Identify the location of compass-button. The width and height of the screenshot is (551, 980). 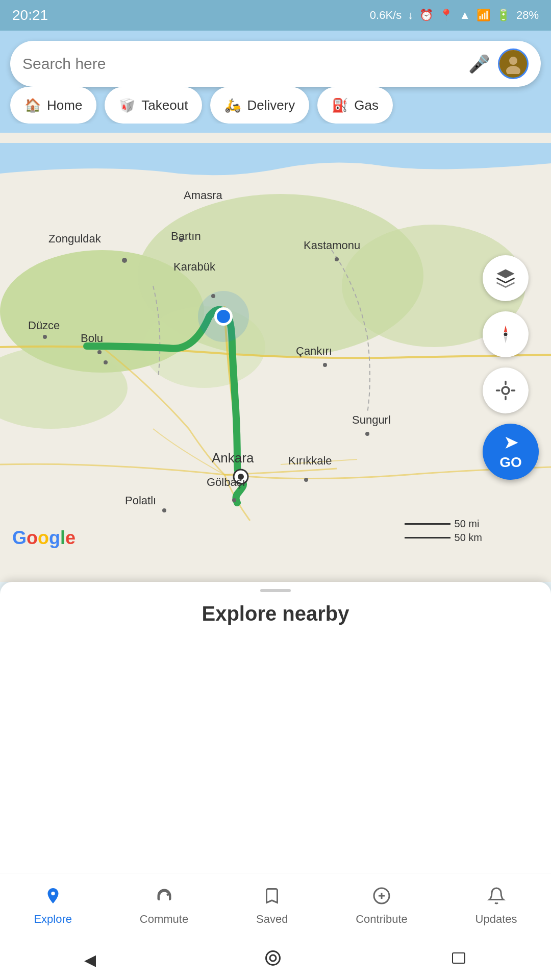
(506, 334).